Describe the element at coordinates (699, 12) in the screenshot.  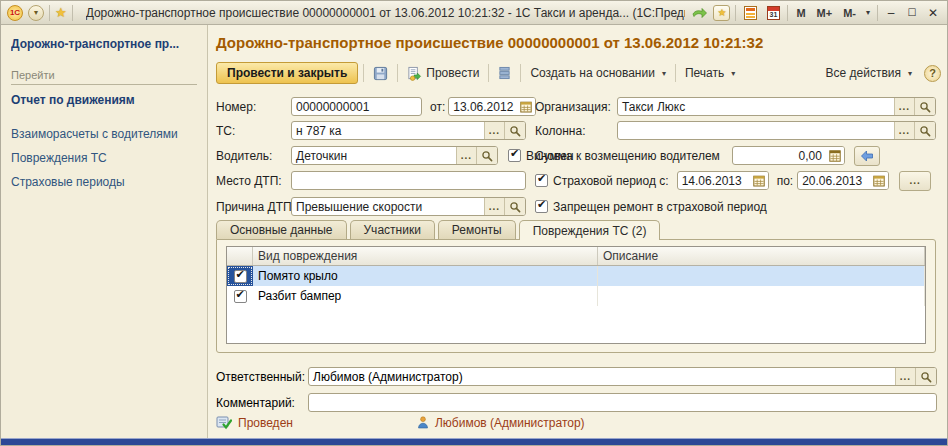
I see `nav-history-icon` at that location.